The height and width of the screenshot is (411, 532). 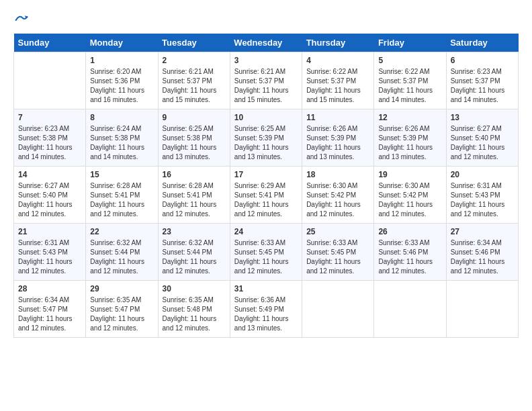 I want to click on calendar-header-row: SundayMondayTuesdayWednesdayThursdayFrid…, so click(x=266, y=43).